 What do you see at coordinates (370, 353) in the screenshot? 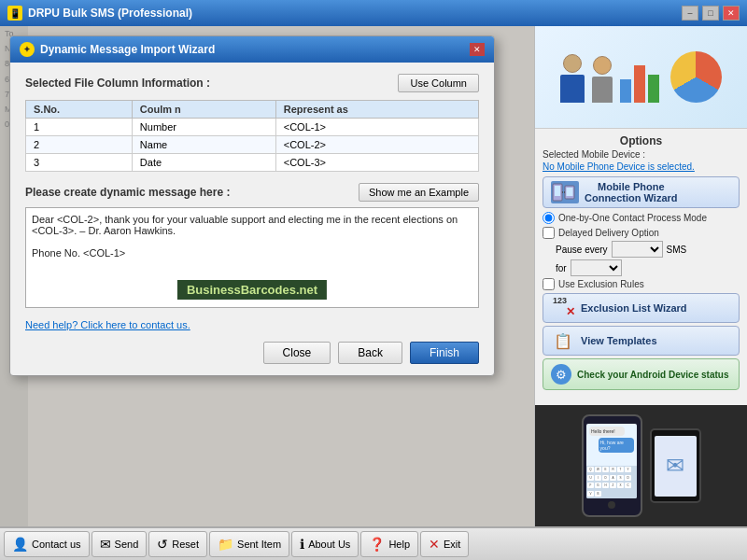
I see `back-button: Back` at bounding box center [370, 353].